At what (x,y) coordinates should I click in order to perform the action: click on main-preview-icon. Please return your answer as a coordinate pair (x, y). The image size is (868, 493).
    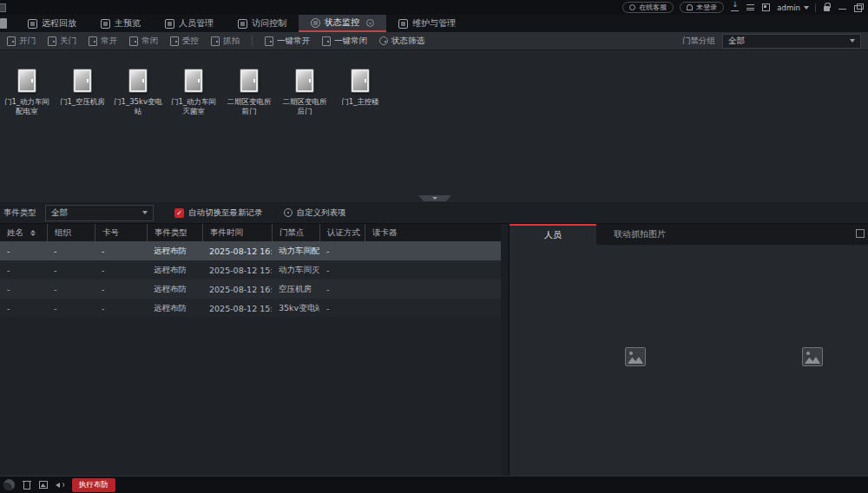
    Looking at the image, I should click on (106, 24).